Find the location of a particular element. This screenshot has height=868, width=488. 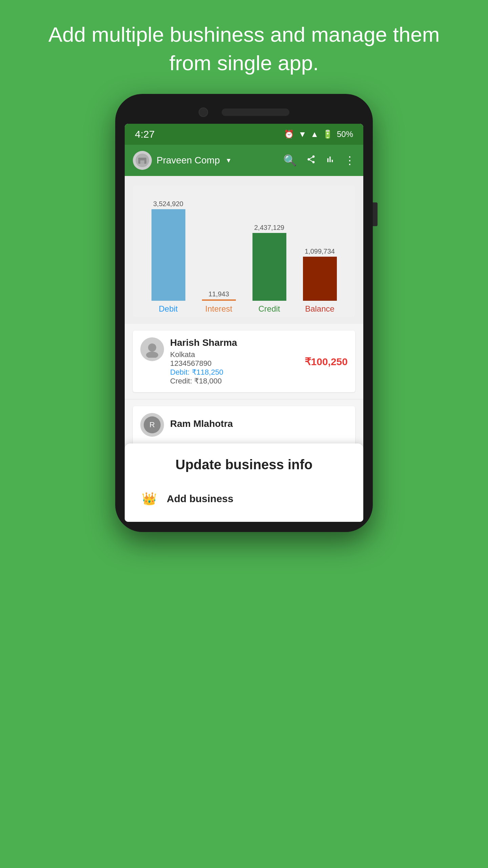

chart-bars-area: 3,524,920 11,943 2,437,129 is located at coordinates (244, 246).